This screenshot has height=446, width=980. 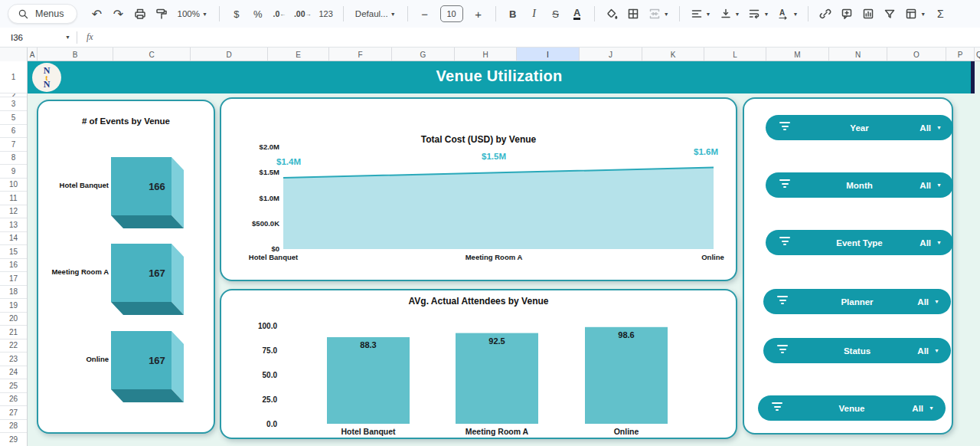 I want to click on column-header-G: G, so click(x=423, y=54).